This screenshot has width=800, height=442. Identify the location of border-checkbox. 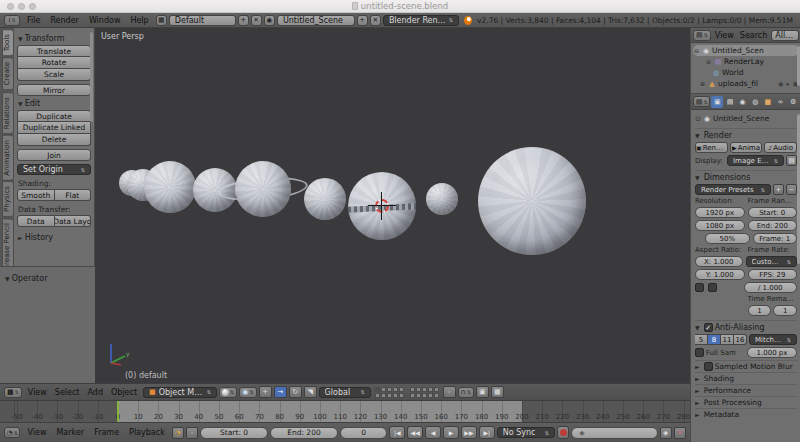
(700, 288).